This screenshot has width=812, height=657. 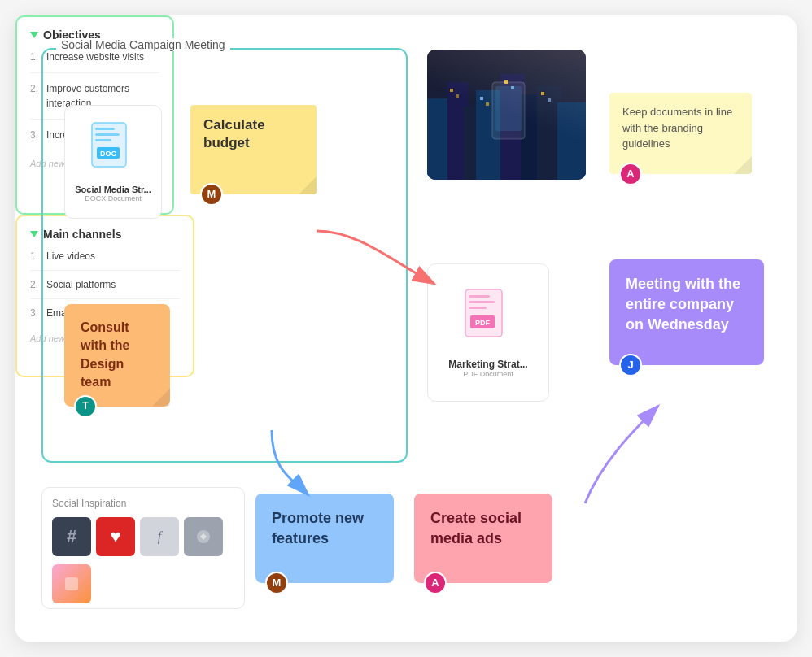 What do you see at coordinates (254, 150) in the screenshot?
I see `calculate-budget-sticky: Calculate budget M` at bounding box center [254, 150].